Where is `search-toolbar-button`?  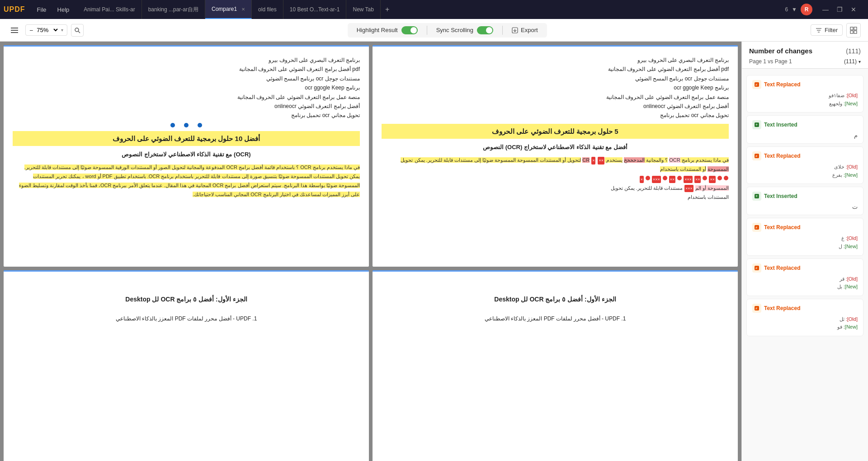 search-toolbar-button is located at coordinates (77, 30).